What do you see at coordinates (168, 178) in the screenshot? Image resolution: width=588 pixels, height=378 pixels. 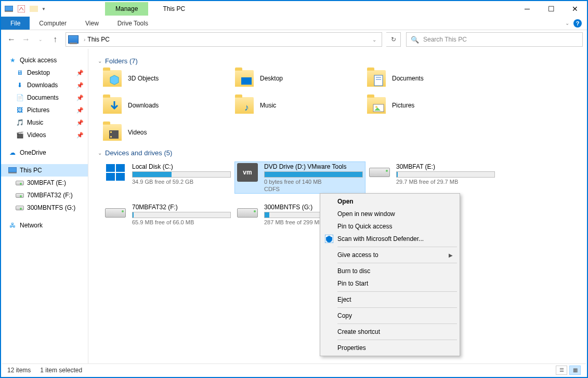 I see `drive-item: Local Disk (C:)34.9 GB free of 59.2 GB` at bounding box center [168, 178].